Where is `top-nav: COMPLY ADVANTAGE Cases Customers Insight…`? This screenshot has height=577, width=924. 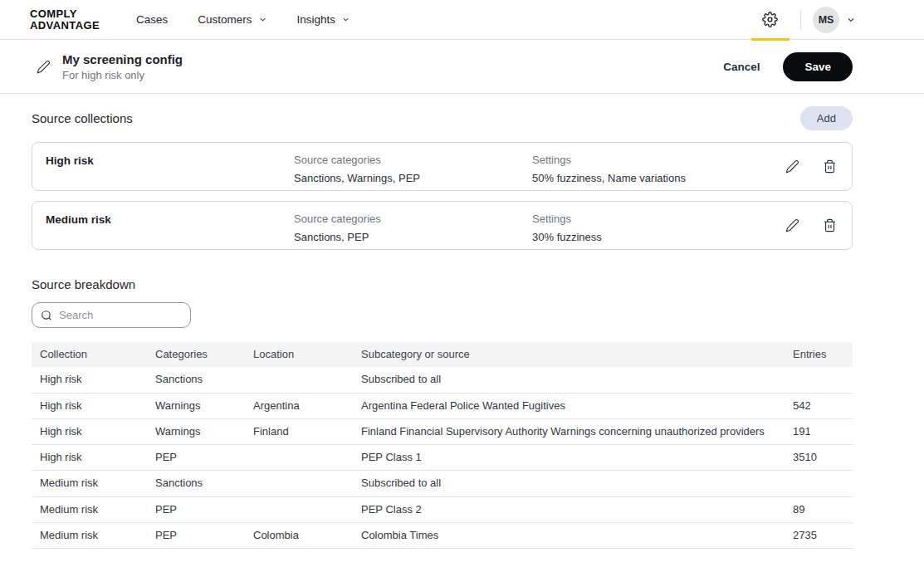
top-nav: COMPLY ADVANTAGE Cases Customers Insight… is located at coordinates (462, 20).